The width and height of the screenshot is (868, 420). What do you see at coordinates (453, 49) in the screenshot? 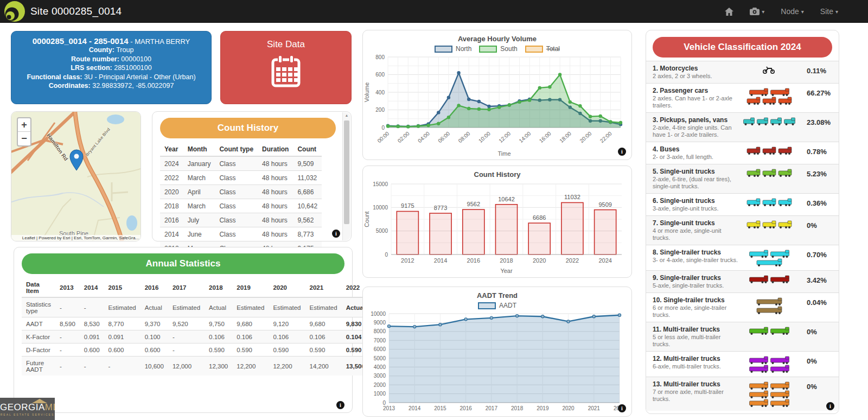
I see `legend-item: North` at bounding box center [453, 49].